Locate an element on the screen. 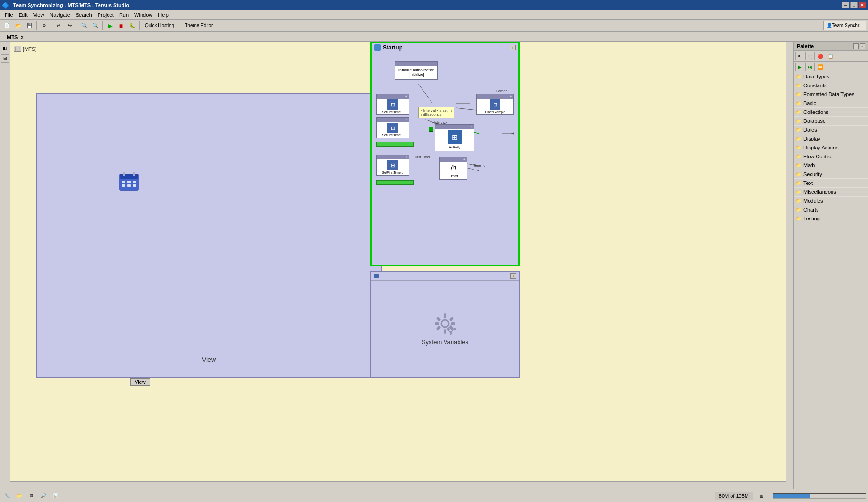 The height and width of the screenshot is (502, 868). close-button: ✕ is located at coordinates (862, 5).